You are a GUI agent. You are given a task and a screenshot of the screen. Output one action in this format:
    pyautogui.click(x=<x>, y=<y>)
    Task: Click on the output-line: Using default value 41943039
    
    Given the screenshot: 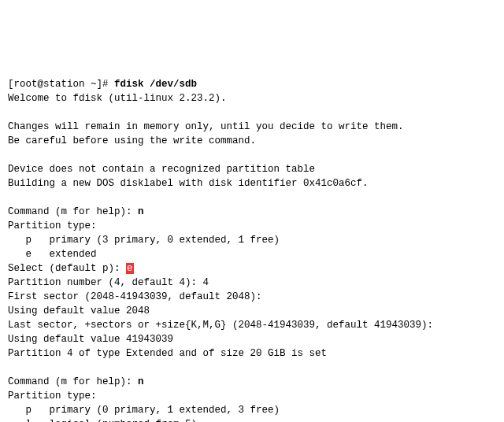 What is the action you would take?
    pyautogui.click(x=91, y=339)
    